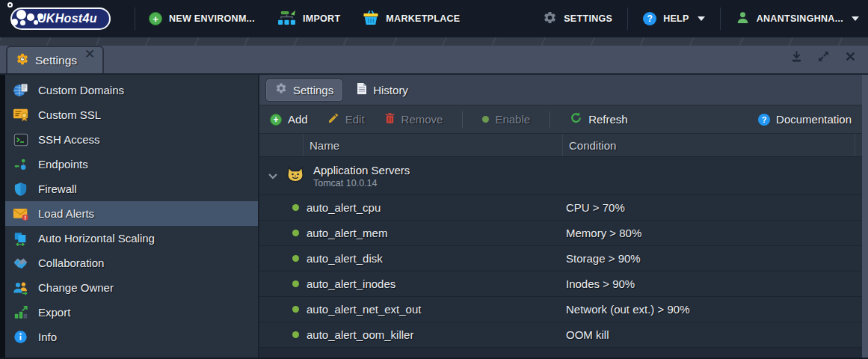 This screenshot has height=359, width=868. Describe the element at coordinates (66, 19) in the screenshot. I see `ukhost4u-logo: UKHost4u` at that location.